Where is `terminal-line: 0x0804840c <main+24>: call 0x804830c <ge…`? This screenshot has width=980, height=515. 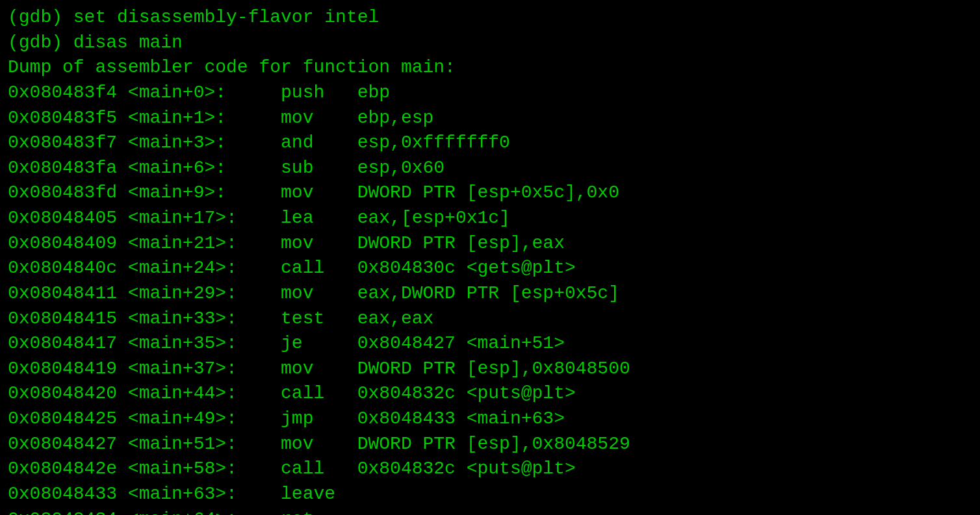
terminal-line: 0x0804840c <main+24>: call 0x804830c <ge… is located at coordinates (490, 269).